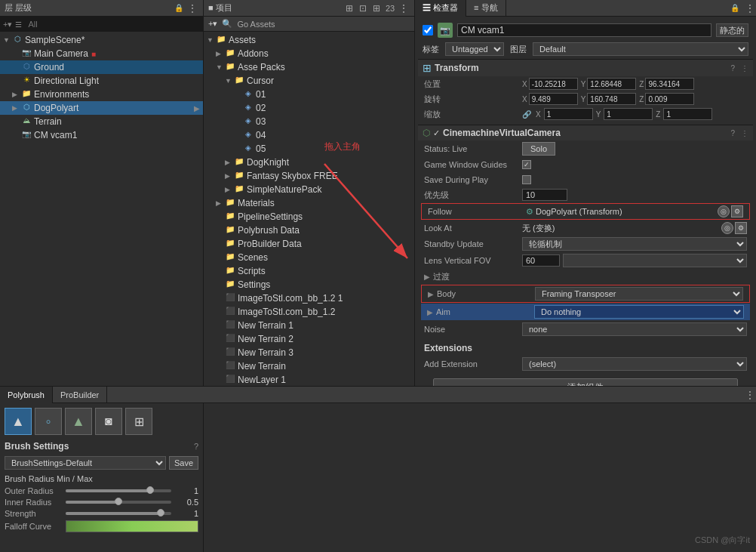  I want to click on aim-dropdown: Do nothing, so click(639, 312).